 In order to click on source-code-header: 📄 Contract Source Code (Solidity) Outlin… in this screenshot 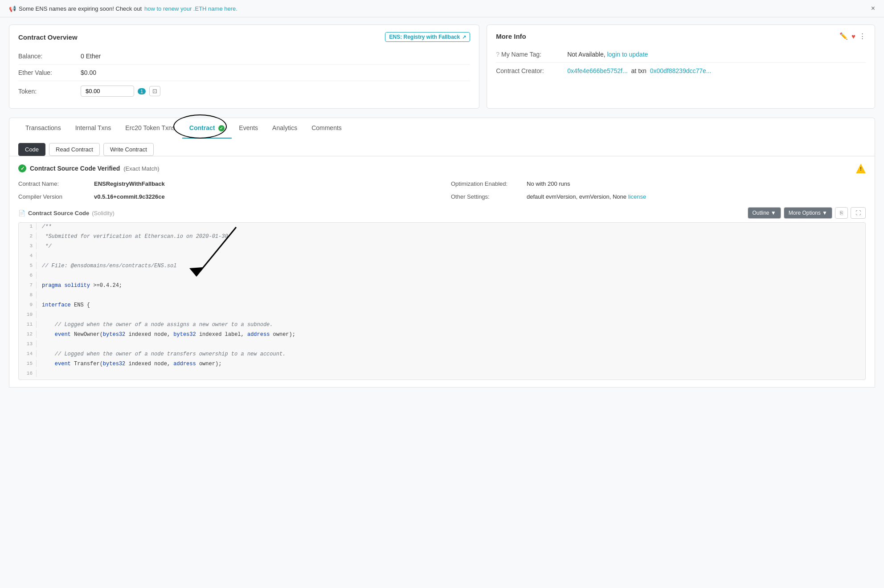, I will do `click(442, 213)`.